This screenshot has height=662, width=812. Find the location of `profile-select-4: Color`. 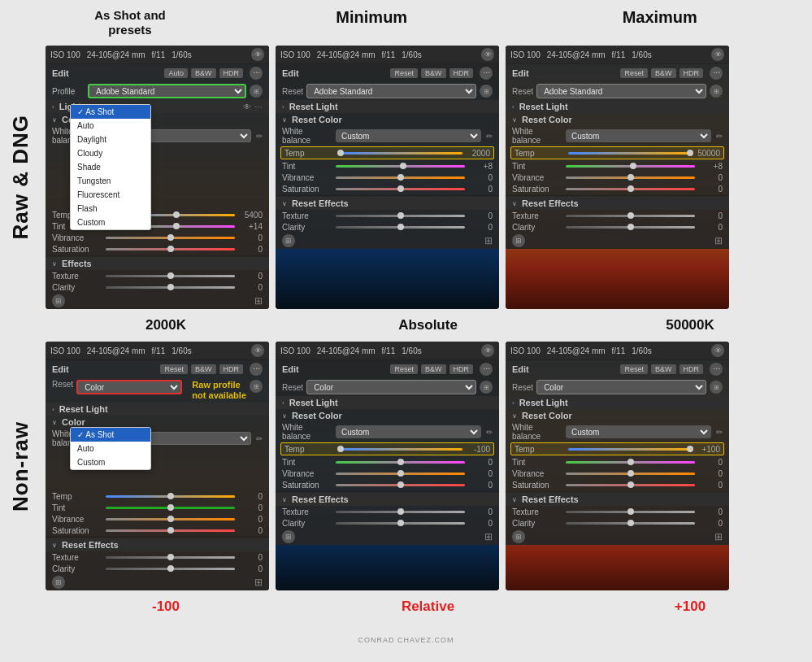

profile-select-4: Color is located at coordinates (129, 387).